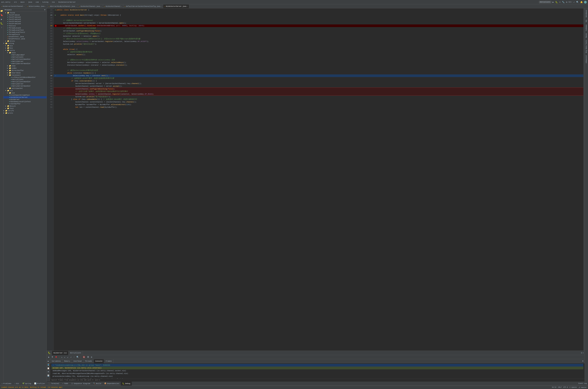 The width and height of the screenshot is (588, 389). I want to click on git-check-icon: ✓, so click(574, 2).